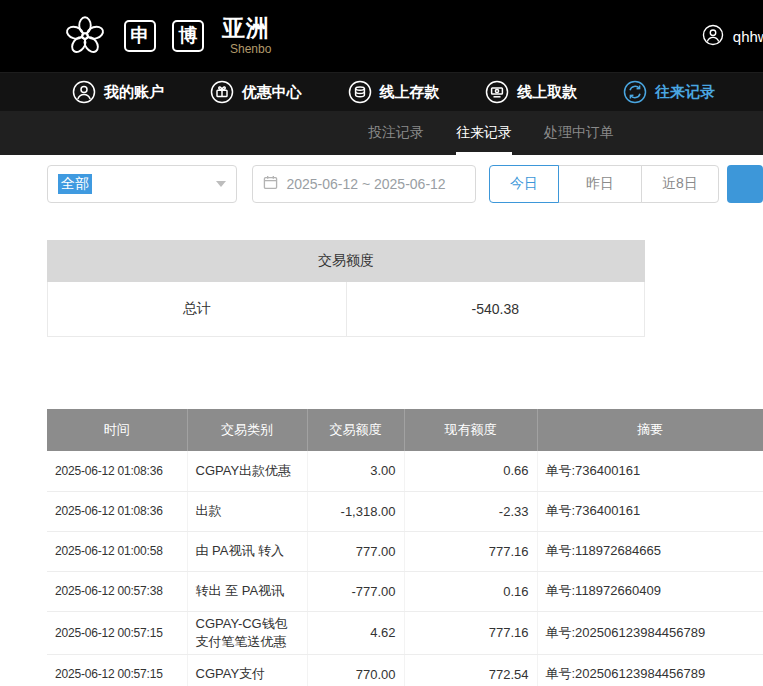 This screenshot has height=686, width=763. I want to click on col-amount: 交易额度, so click(356, 430).